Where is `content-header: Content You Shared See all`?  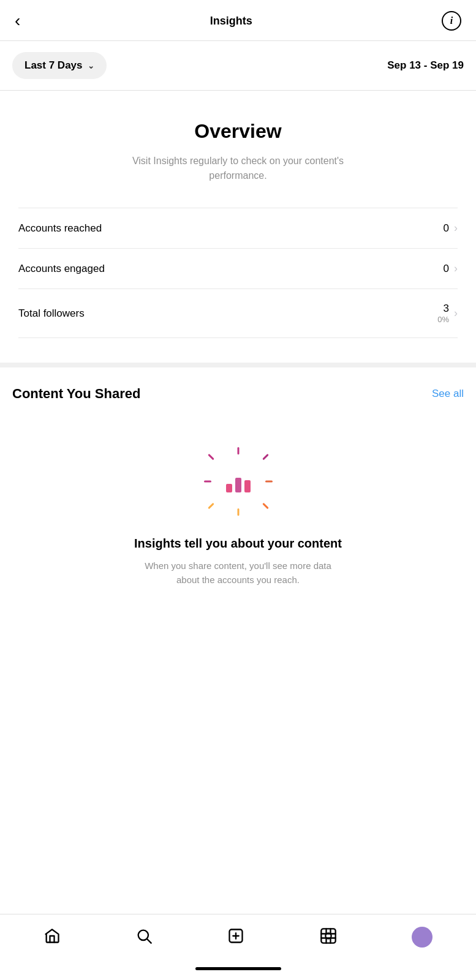
content-header: Content You Shared See all is located at coordinates (238, 394).